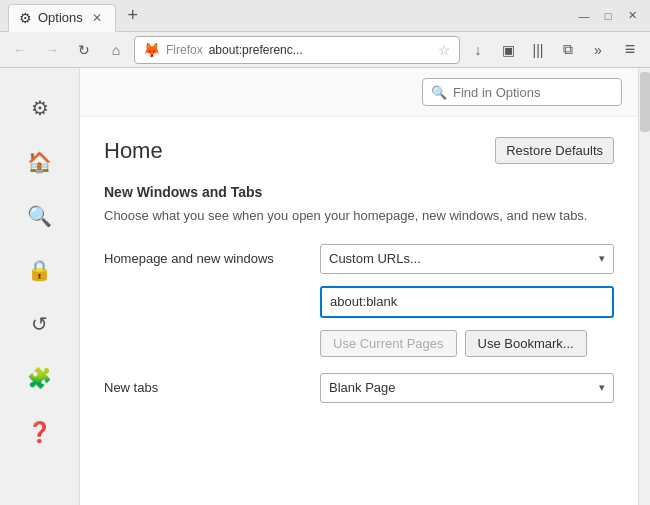 The width and height of the screenshot is (650, 505). Describe the element at coordinates (359, 205) in the screenshot. I see `new-windows-tabs-section: New Windows and Tabs Choose what you see…` at that location.